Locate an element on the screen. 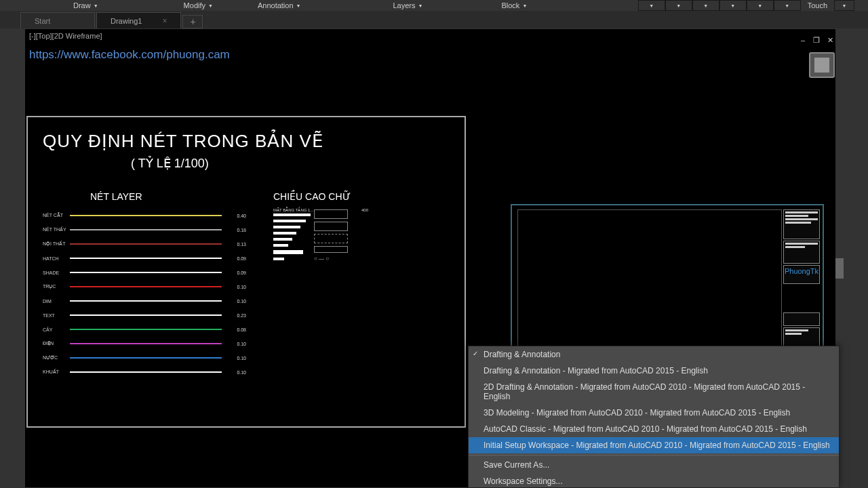 The image size is (868, 488). layer-row: NƯỚC0.10 is located at coordinates (144, 358).